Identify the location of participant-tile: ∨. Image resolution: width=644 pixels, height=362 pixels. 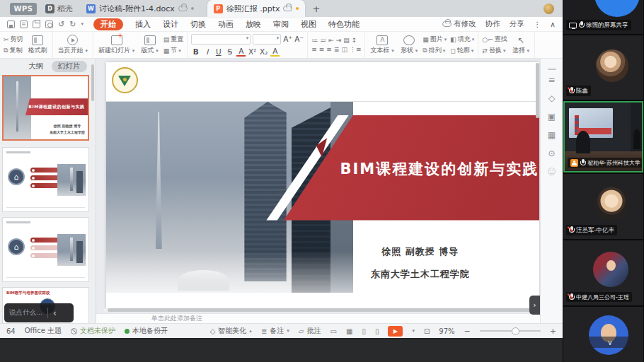
(603, 334).